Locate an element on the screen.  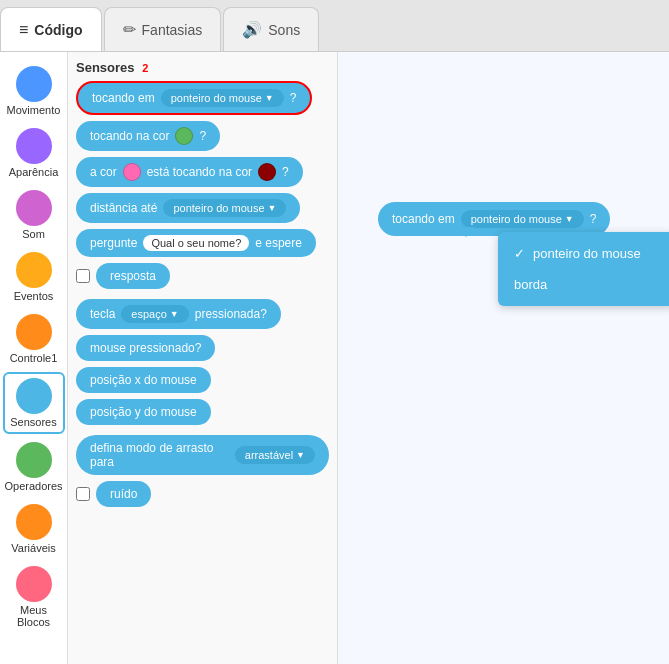
block-resposta-row: resposta is located at coordinates (202, 276).